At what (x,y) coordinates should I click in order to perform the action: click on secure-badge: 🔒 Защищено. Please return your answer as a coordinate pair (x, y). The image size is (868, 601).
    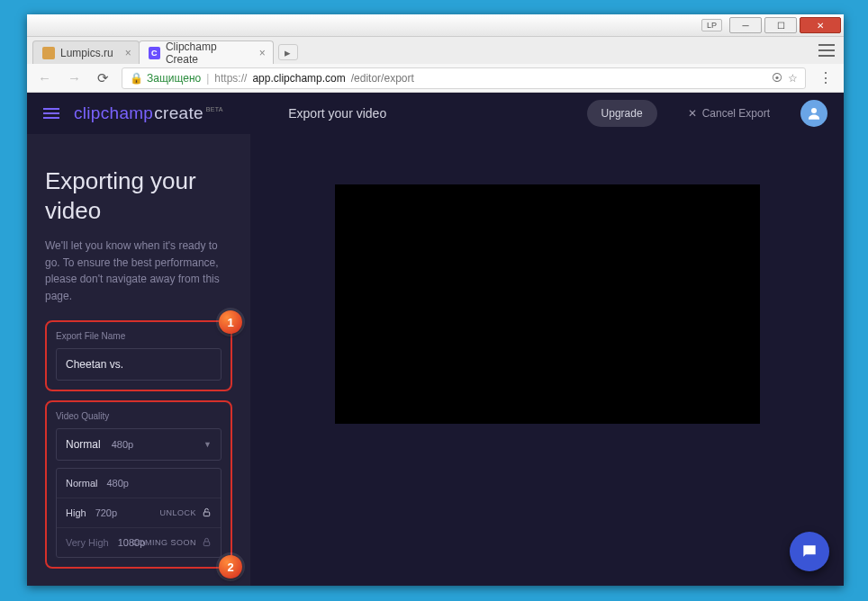
    Looking at the image, I should click on (166, 78).